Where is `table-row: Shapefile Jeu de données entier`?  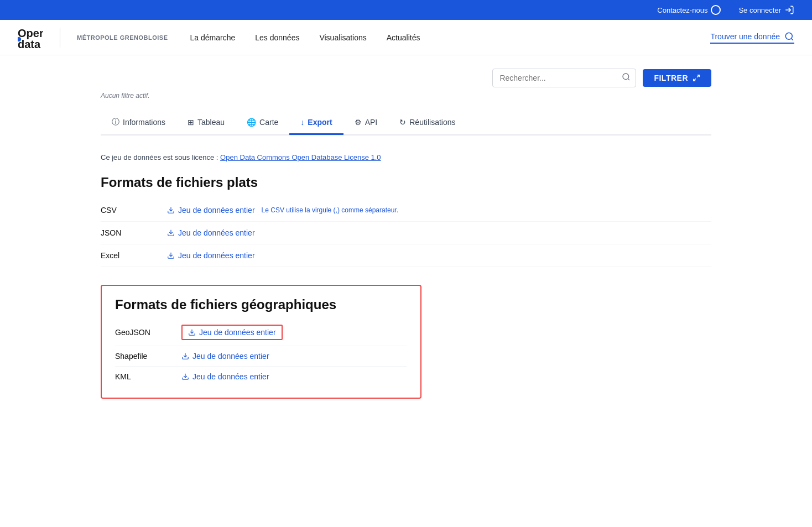
table-row: Shapefile Jeu de données entier is located at coordinates (261, 356).